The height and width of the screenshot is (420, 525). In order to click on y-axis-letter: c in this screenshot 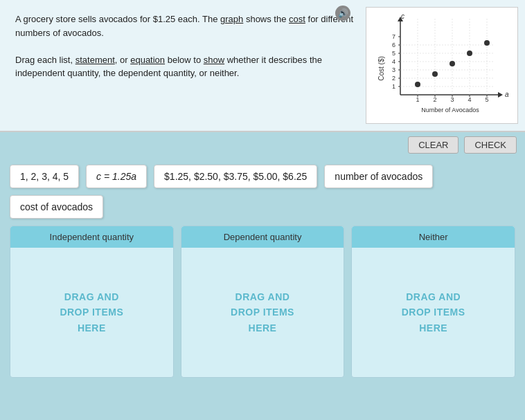, I will do `click(403, 17)`.